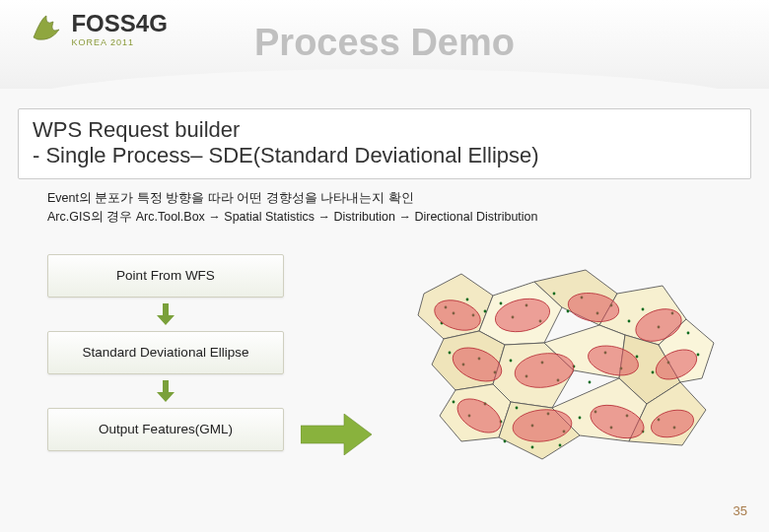 This screenshot has height=532, width=769. I want to click on logo-subtitle: KOREA 2011, so click(118, 42).